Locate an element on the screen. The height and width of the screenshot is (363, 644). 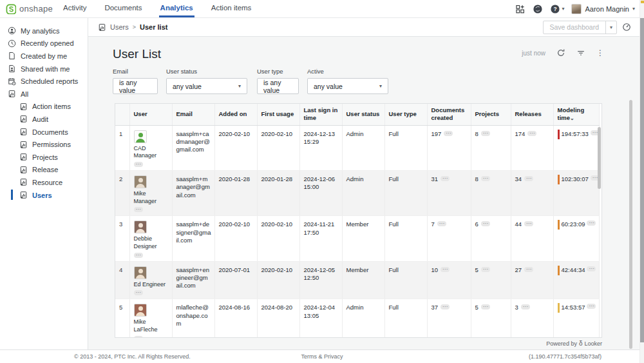
email-cell: saasplm+cadmanager@gmail.com is located at coordinates (193, 148).